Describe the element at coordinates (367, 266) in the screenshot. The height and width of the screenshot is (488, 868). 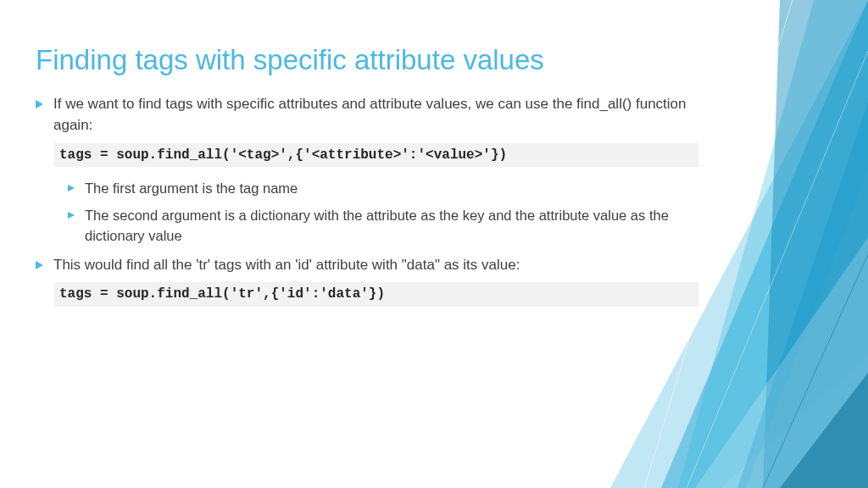
I see `bullet-list: This would find all the 'tr' tags with a…` at that location.